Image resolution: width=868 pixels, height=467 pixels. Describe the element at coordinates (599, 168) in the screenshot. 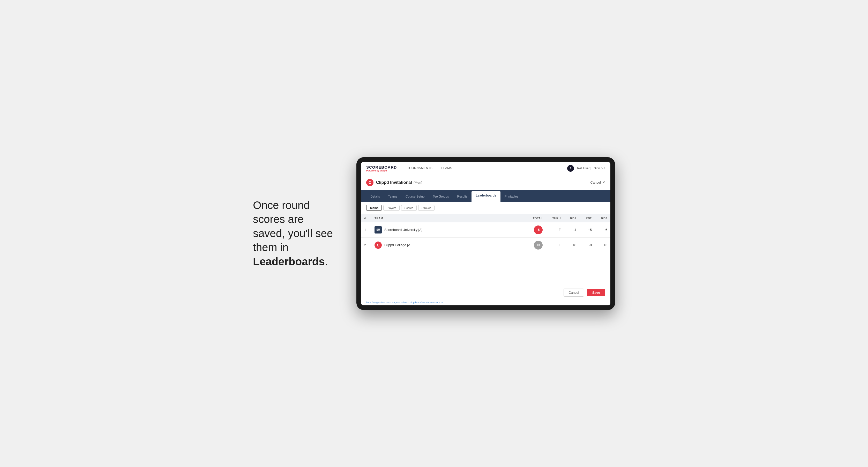

I see `sign-out-link: Sign out` at that location.